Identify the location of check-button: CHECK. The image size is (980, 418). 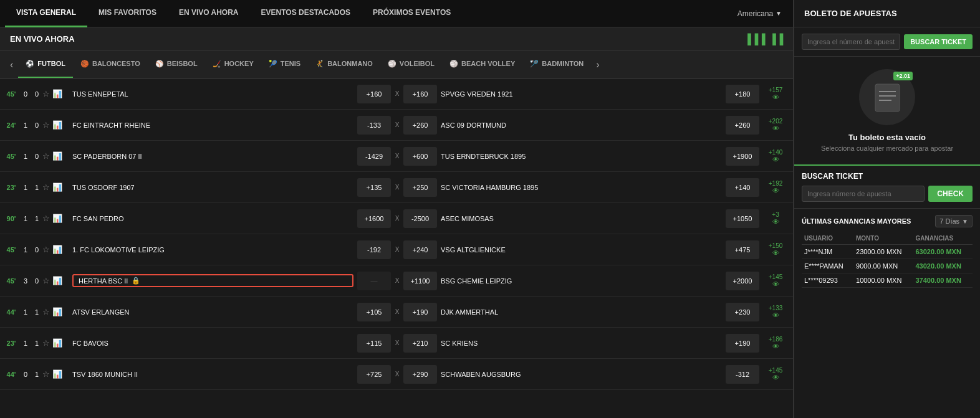
(950, 194).